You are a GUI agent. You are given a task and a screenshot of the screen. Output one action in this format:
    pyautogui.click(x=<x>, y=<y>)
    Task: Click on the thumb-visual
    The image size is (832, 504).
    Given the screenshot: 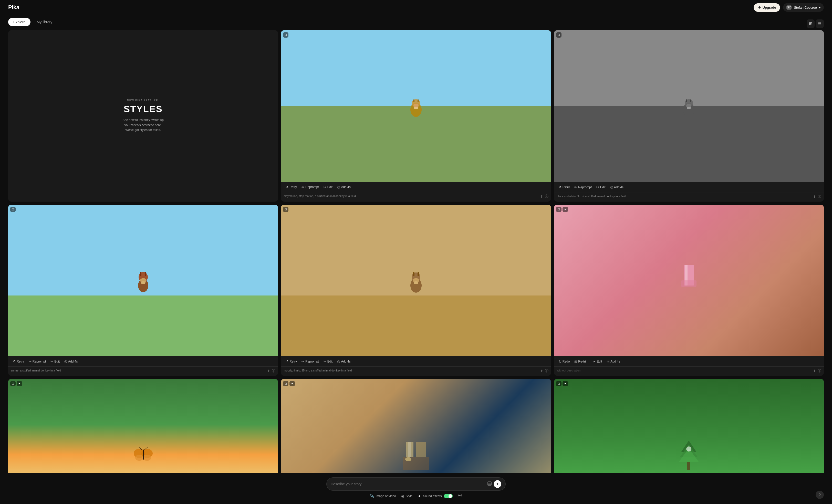 What is the action you would take?
    pyautogui.click(x=416, y=106)
    